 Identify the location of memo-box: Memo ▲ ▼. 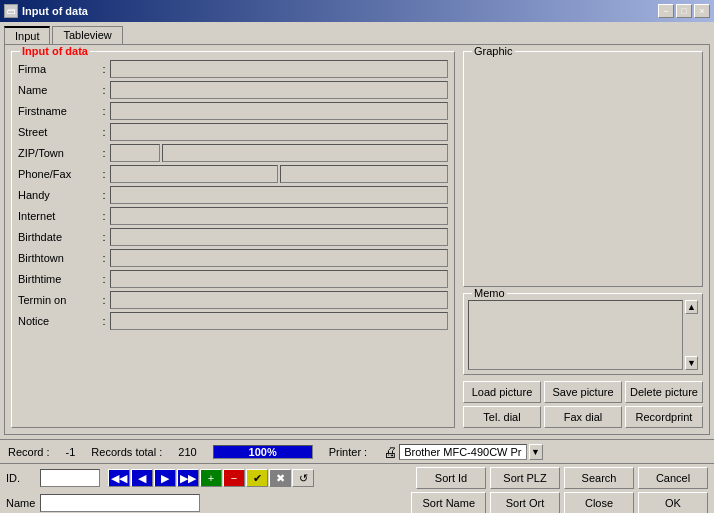
(583, 334).